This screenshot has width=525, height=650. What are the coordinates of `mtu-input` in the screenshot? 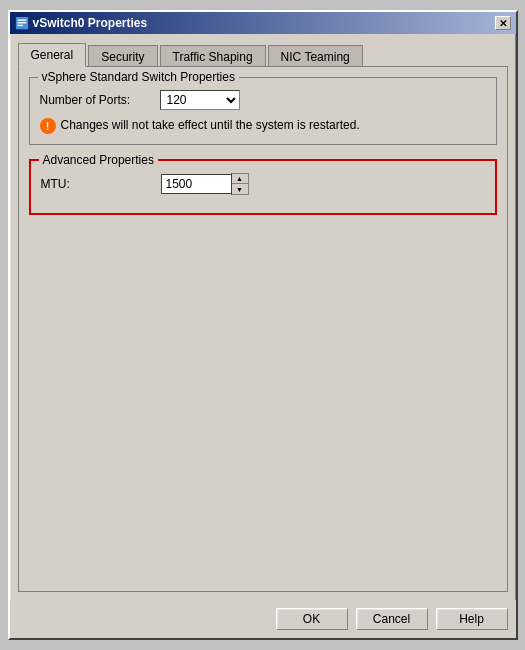 It's located at (196, 184).